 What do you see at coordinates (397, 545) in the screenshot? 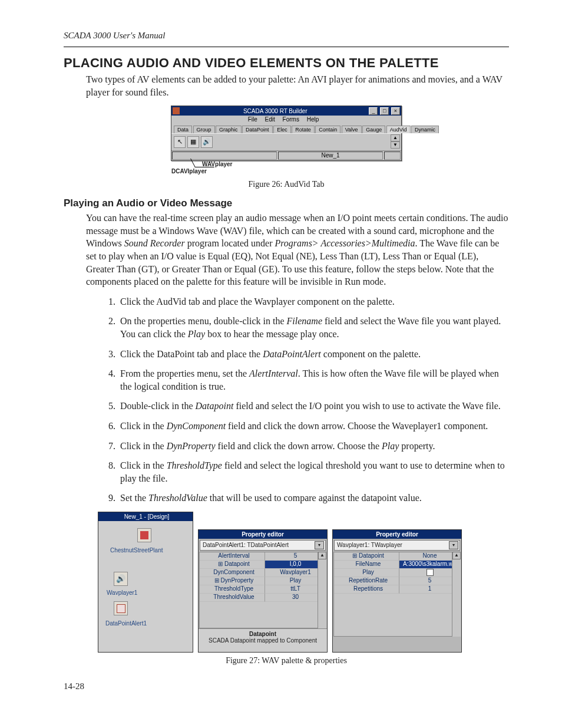
I see `component-selector: Wavplayer1: TWavplayer ▾` at bounding box center [397, 545].